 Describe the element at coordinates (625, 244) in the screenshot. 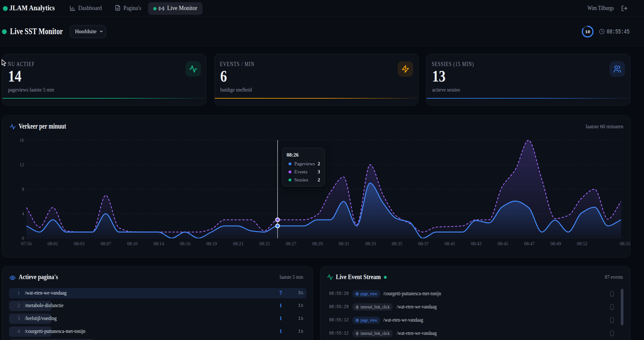

I see `svg-text: 08:55` at that location.